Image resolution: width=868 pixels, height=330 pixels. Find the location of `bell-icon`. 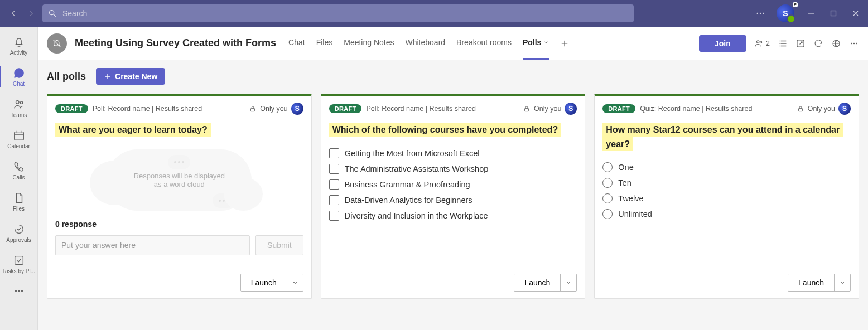

bell-icon is located at coordinates (19, 42).